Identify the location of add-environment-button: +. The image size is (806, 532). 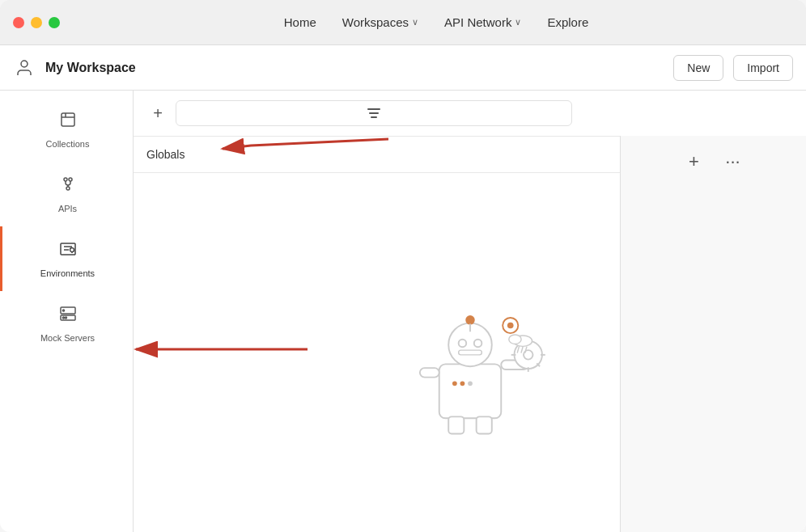
(158, 113).